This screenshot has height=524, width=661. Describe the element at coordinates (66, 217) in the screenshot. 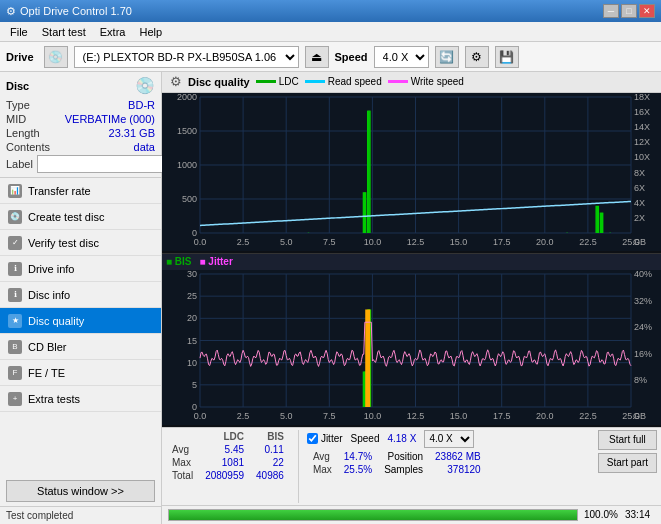

I see `nav-create-test-disc-label: Create test disc` at that location.